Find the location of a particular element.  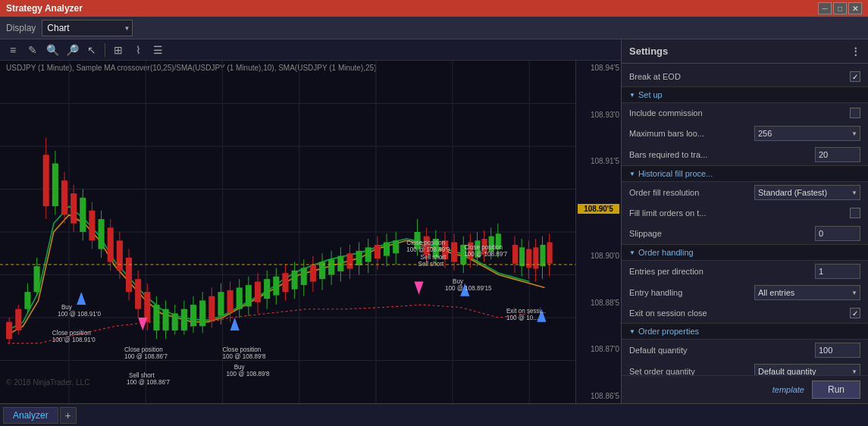

price-highlight: 108.90'5 is located at coordinates (599, 209).